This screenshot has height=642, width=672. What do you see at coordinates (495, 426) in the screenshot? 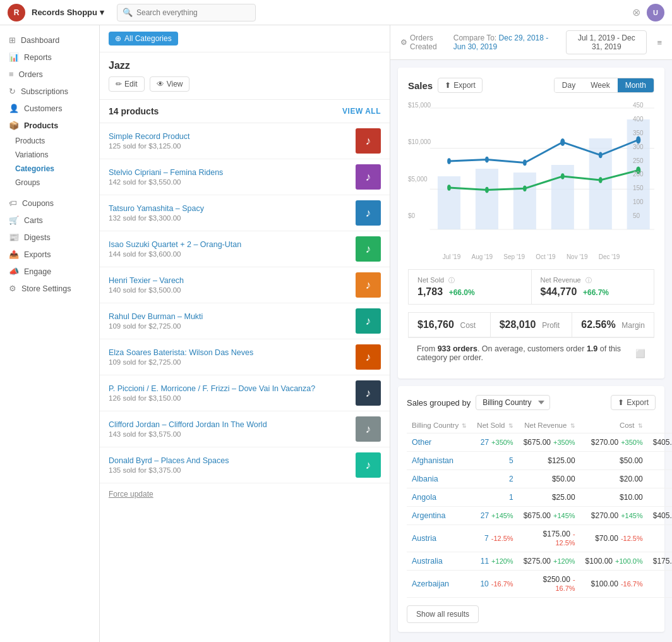
I see `col-net-sold: Net Sold ⇅` at bounding box center [495, 426].